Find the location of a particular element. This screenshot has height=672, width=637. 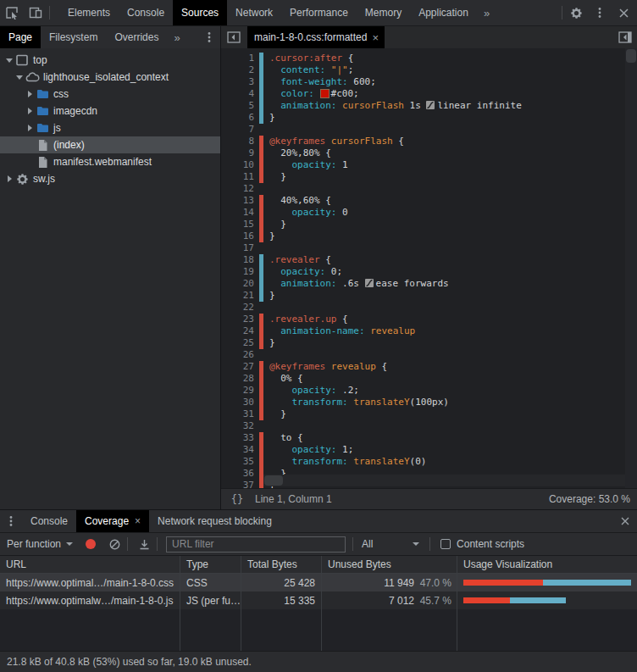

editor-horizontal-scrollbar is located at coordinates (444, 480).